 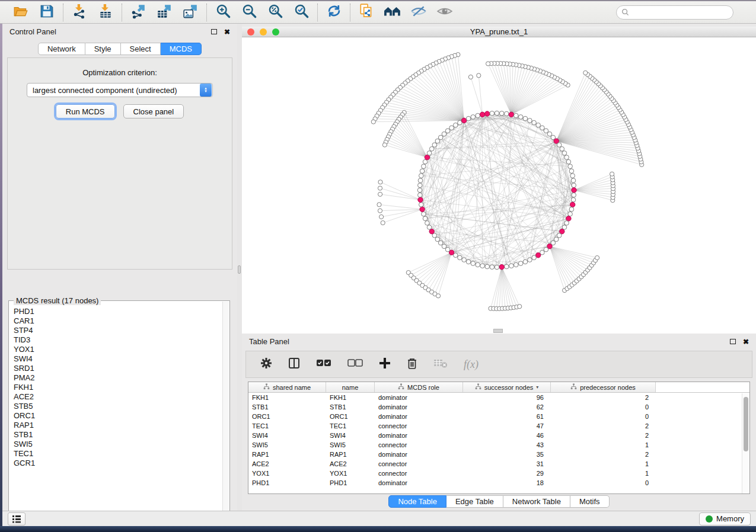 What do you see at coordinates (725, 519) in the screenshot?
I see `memory-button: Memory` at bounding box center [725, 519].